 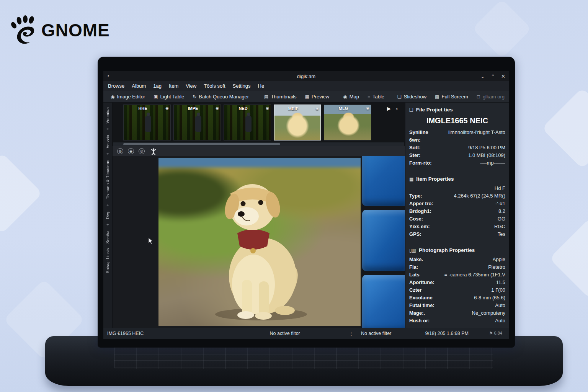 What do you see at coordinates (285, 333) in the screenshot?
I see `status-filter-1: No active filtor` at bounding box center [285, 333].